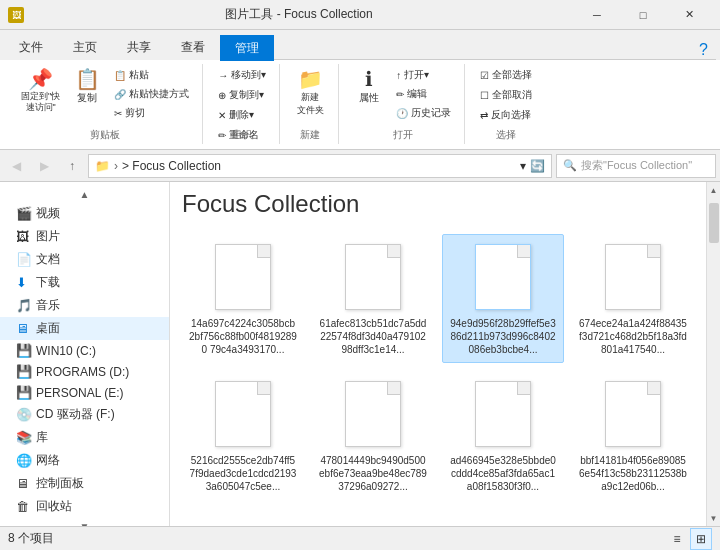  What do you see at coordinates (503, 474) in the screenshot?
I see `file-name-7: ad466945e328e5bbde0cddd4ce85af3fda65ac1a…` at bounding box center [503, 474].